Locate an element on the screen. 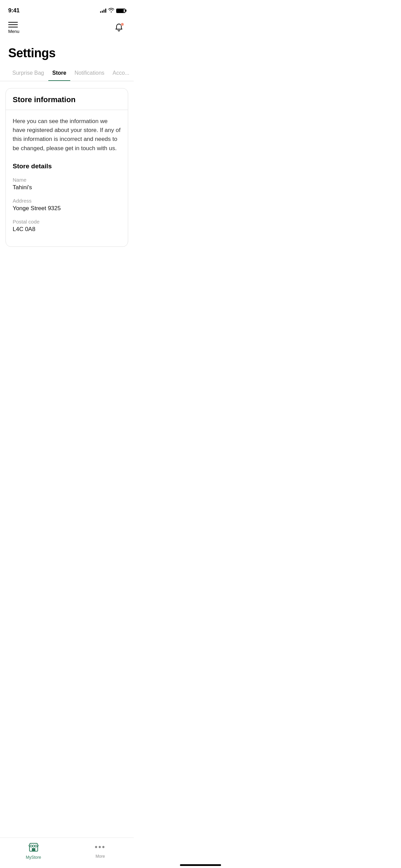  status-time: 9:41 is located at coordinates (14, 11).